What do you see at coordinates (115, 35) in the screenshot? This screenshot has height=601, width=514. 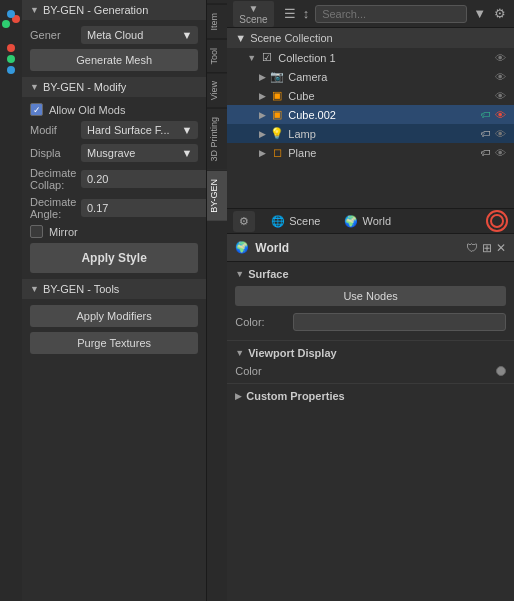 I see `generator-value: Meta Cloud` at bounding box center [115, 35].